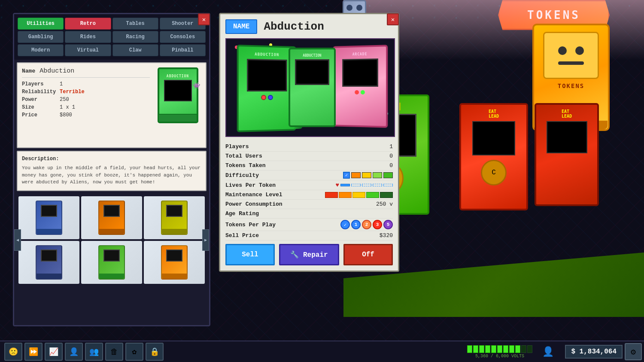 The image size is (644, 362). Describe the element at coordinates (112, 159) in the screenshot. I see `description-title: Description:` at that location.